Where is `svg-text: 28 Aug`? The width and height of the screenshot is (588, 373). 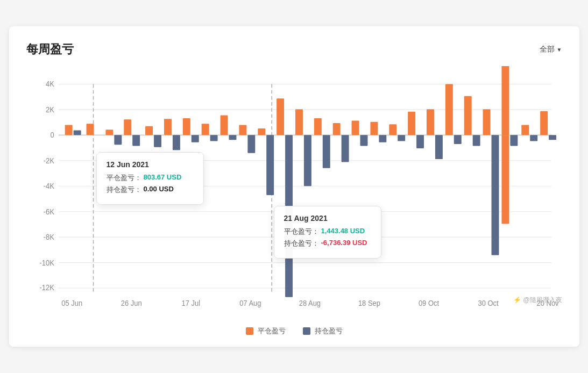
svg-text: 28 Aug is located at coordinates (309, 304).